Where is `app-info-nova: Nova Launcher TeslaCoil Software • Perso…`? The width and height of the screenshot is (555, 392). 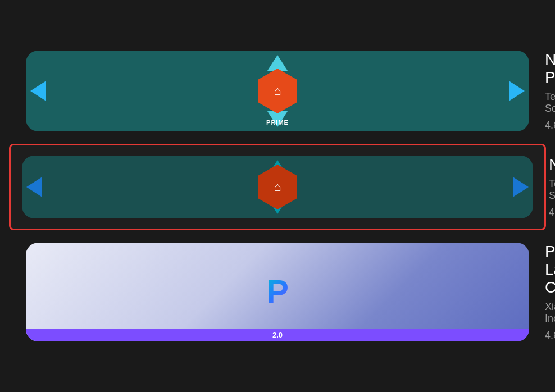
app-info-nova: Nova Launcher TeslaCoil Software • Perso… is located at coordinates (552, 187).